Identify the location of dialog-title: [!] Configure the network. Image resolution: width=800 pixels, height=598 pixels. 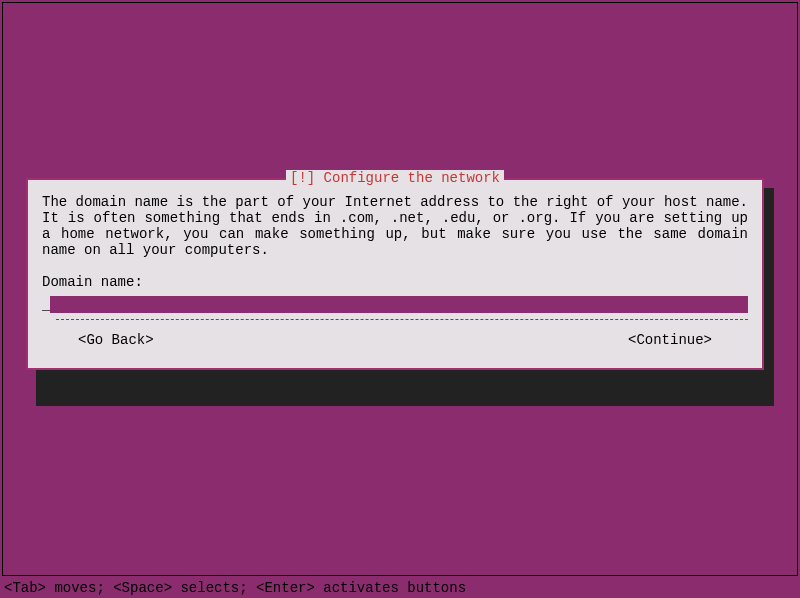
(395, 178).